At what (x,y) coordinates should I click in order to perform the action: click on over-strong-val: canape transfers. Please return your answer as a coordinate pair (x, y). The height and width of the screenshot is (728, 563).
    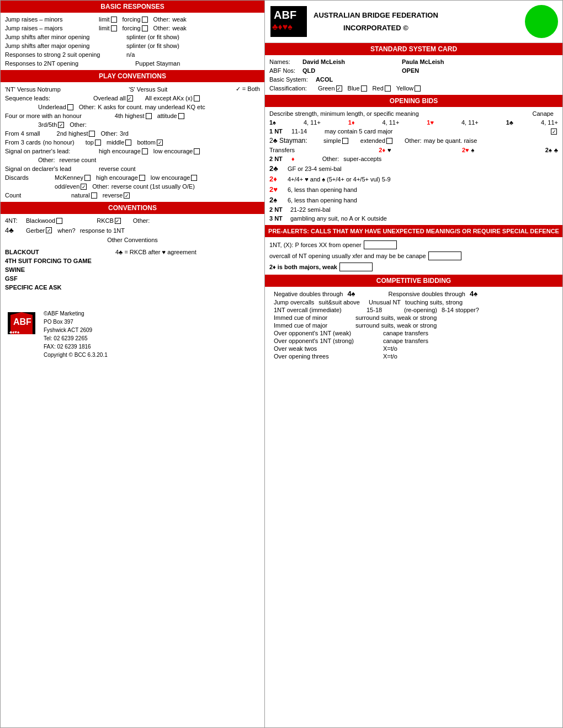
    Looking at the image, I should click on (406, 341).